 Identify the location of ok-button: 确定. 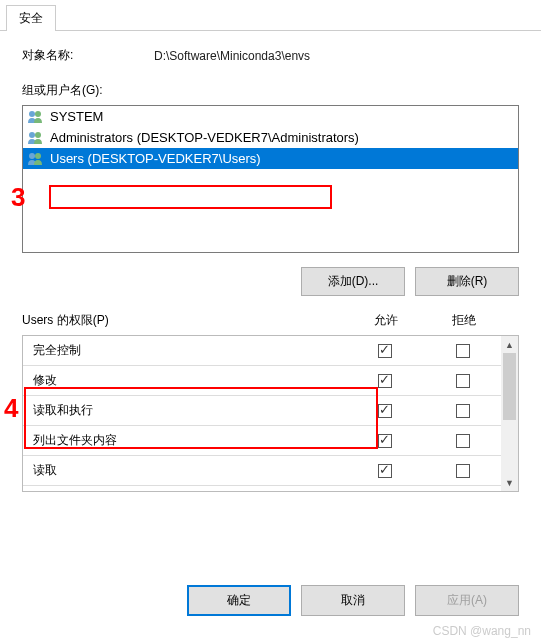
(239, 600).